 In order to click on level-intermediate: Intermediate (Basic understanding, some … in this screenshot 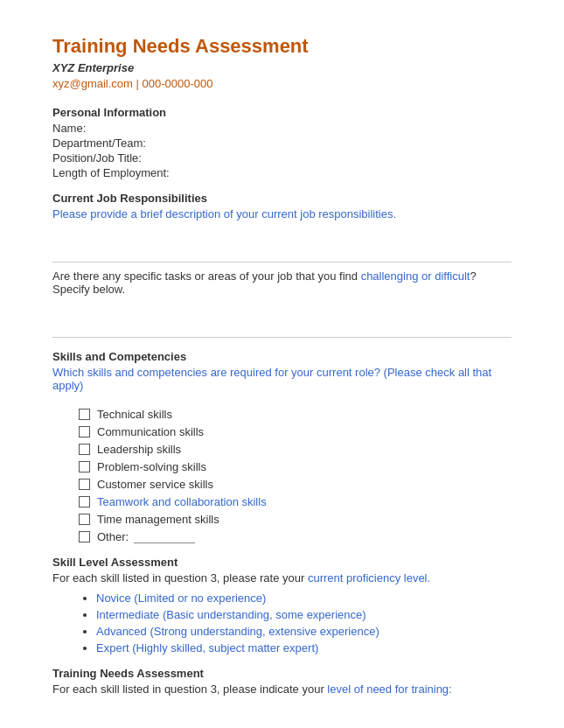, I will do `click(304, 614)`.